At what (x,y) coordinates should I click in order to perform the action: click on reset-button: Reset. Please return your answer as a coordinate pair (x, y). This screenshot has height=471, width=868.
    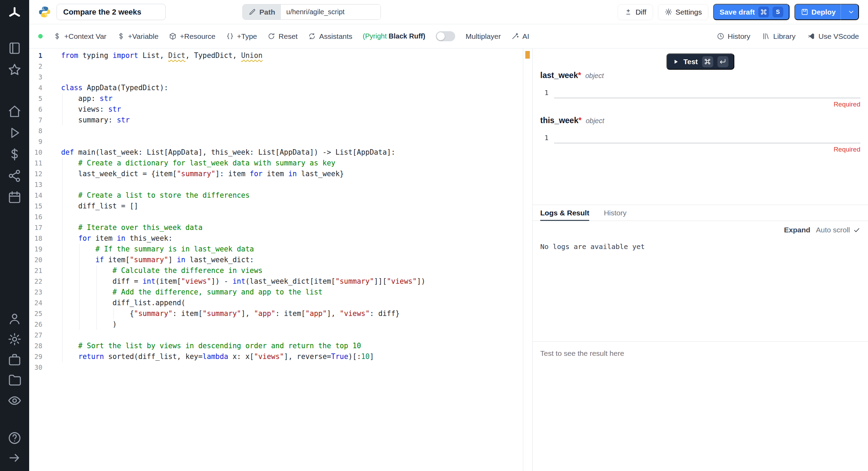
    Looking at the image, I should click on (283, 36).